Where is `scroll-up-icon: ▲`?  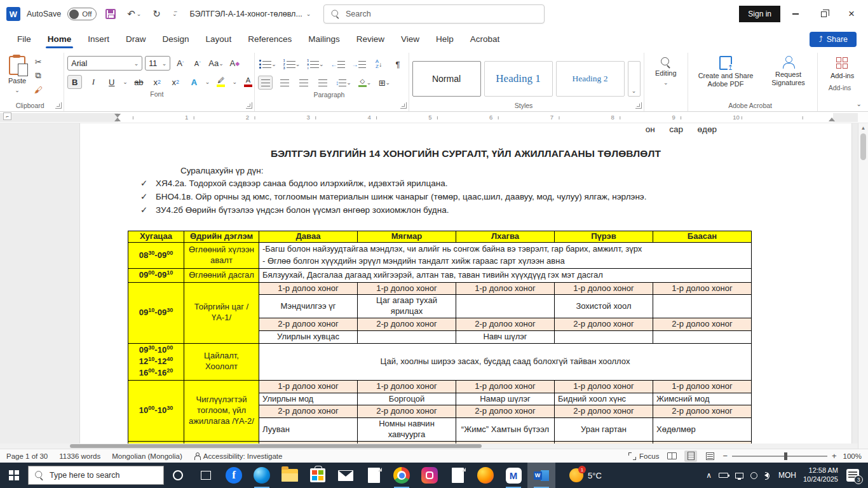
scroll-up-icon: ▲ is located at coordinates (863, 127).